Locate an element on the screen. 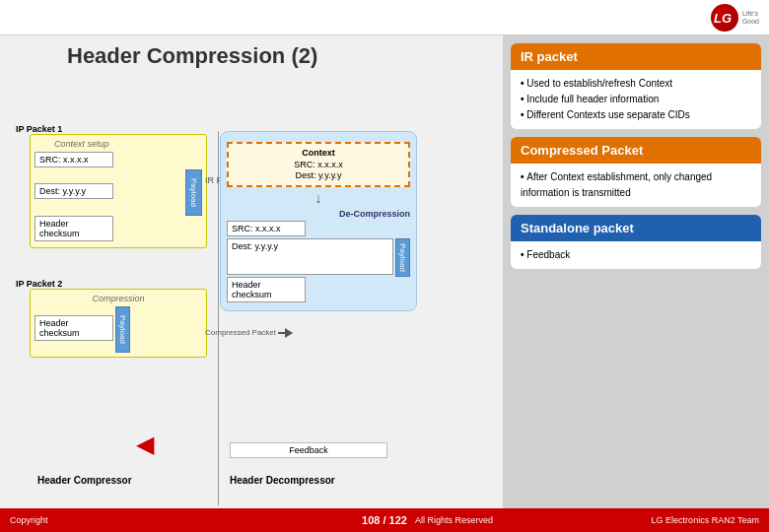 The height and width of the screenshot is (532, 769). standalone-packet-card: Standalone packet Feedback is located at coordinates (636, 242).